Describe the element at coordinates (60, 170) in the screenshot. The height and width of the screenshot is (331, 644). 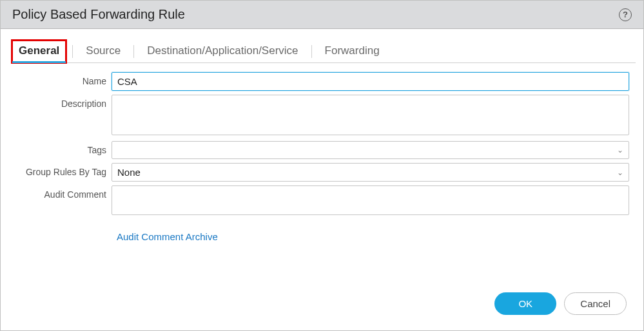
I see `group-rules-label: Group Rules By Tag` at that location.